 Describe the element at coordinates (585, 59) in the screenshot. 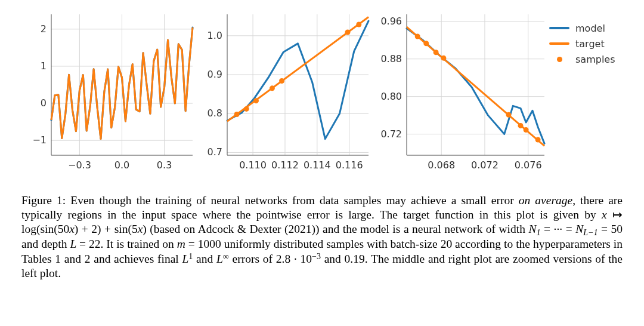

I see `legend-row-samples: samples` at that location.